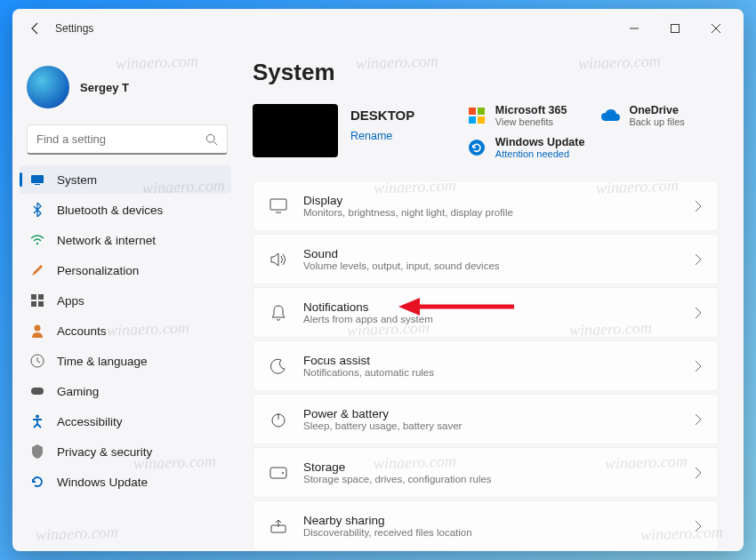  I want to click on card-title: Nearby sharing, so click(491, 521).